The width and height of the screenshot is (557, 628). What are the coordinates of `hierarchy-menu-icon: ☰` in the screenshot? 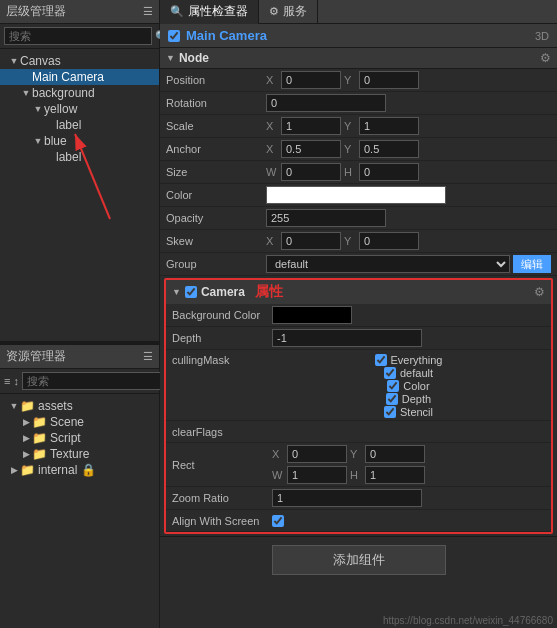 It's located at (148, 12).